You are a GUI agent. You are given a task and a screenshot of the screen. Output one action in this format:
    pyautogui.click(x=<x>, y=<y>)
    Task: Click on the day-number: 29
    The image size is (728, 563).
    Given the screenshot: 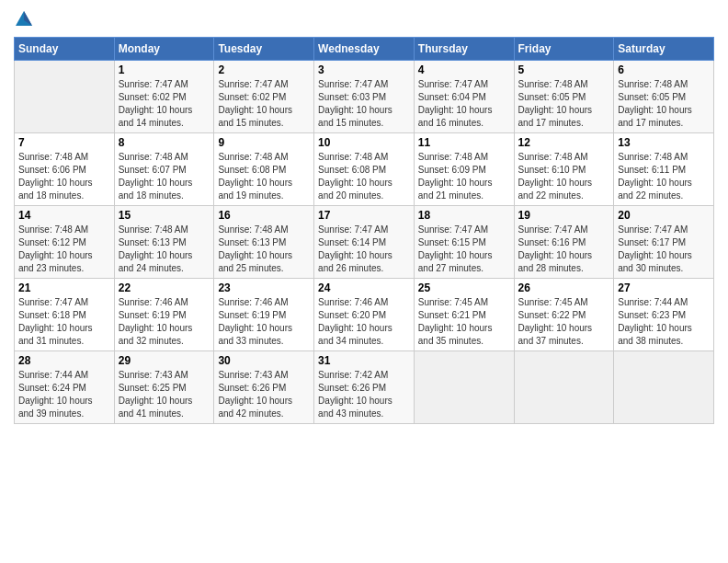 What is the action you would take?
    pyautogui.click(x=165, y=361)
    